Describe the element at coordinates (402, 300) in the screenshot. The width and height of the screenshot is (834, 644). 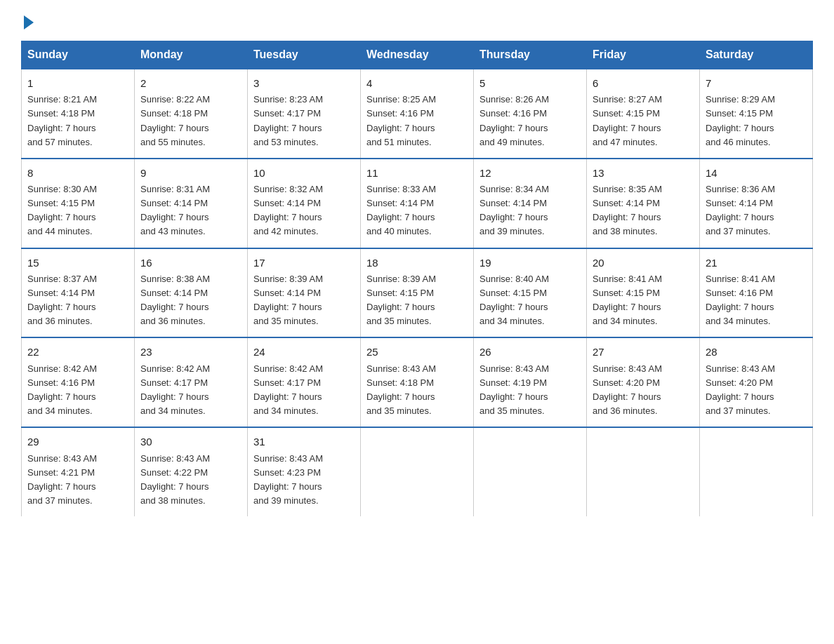
I see `day-info: Sunrise: 8:39 AMSunset: 4:15 PMDaylight:…` at that location.